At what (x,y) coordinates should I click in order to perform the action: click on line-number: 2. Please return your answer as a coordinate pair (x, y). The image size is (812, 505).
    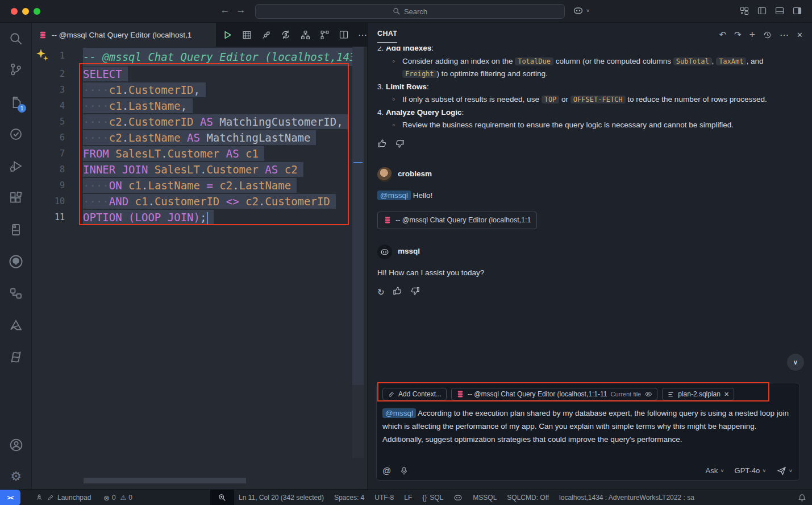
    Looking at the image, I should click on (48, 74).